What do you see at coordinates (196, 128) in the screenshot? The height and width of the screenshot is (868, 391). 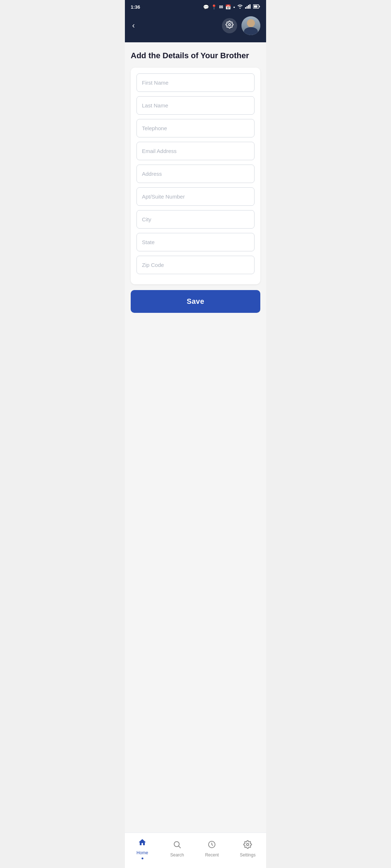 I see `form-field-telephone` at bounding box center [196, 128].